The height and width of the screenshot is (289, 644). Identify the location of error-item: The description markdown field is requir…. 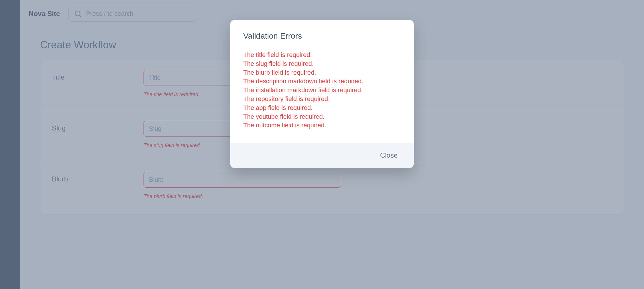
(322, 81).